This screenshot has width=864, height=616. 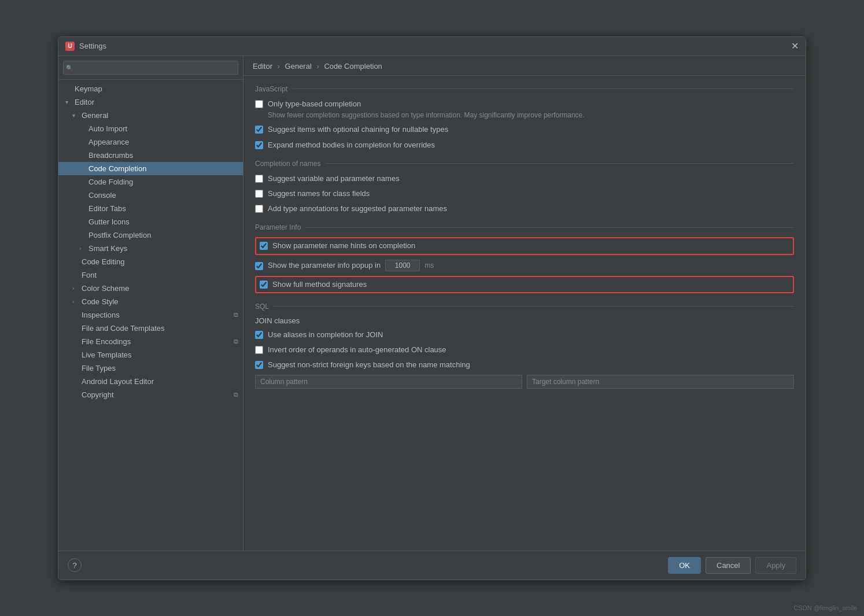 I want to click on sidebar-item-console: Console, so click(x=150, y=196).